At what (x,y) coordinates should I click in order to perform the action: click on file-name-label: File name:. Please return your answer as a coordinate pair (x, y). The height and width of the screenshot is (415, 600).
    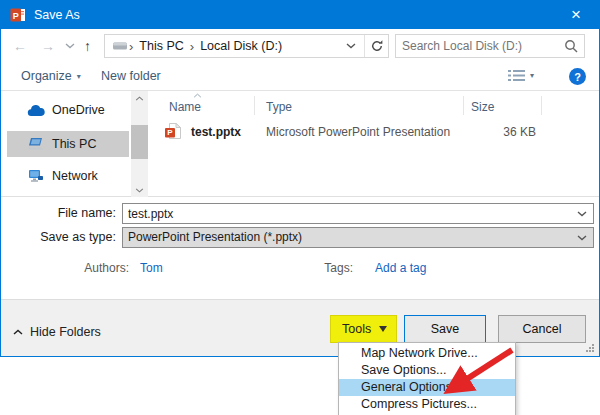
    Looking at the image, I should click on (58, 213).